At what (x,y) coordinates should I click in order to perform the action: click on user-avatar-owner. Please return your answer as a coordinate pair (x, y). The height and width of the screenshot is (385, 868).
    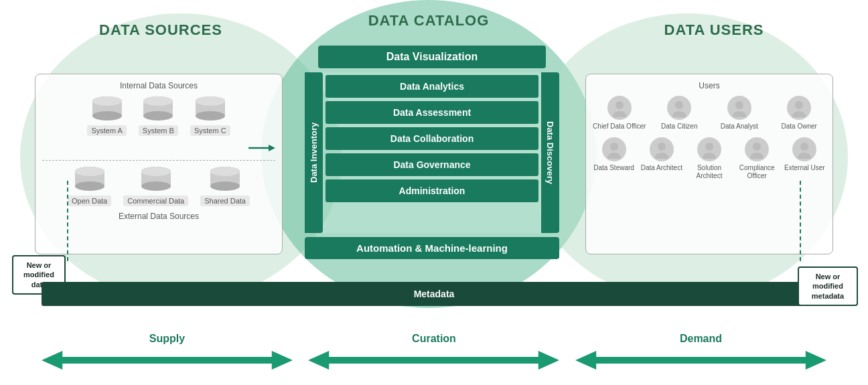
    Looking at the image, I should click on (799, 108).